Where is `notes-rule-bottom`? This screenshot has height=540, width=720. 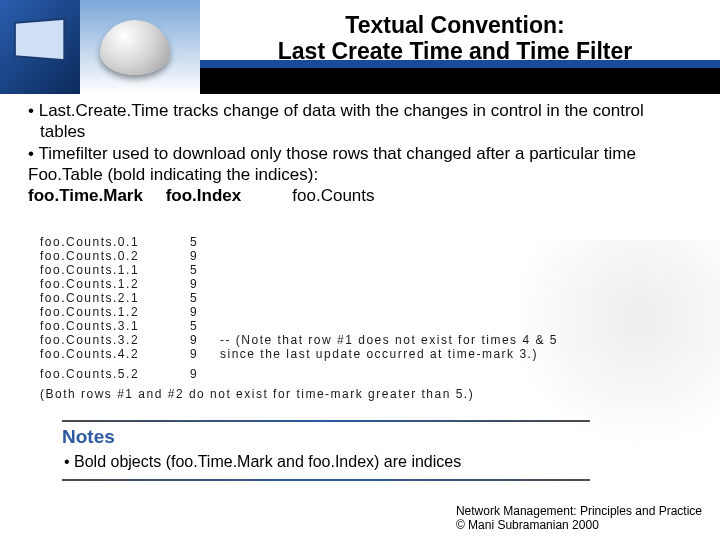 notes-rule-bottom is located at coordinates (326, 480).